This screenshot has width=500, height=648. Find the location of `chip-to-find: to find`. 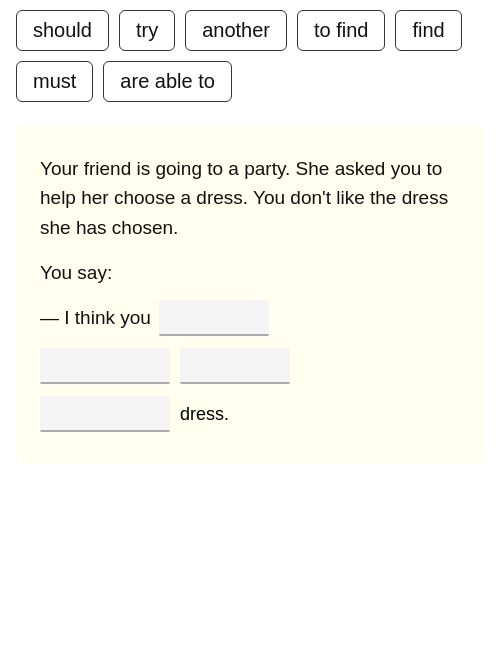

chip-to-find: to find is located at coordinates (341, 30).